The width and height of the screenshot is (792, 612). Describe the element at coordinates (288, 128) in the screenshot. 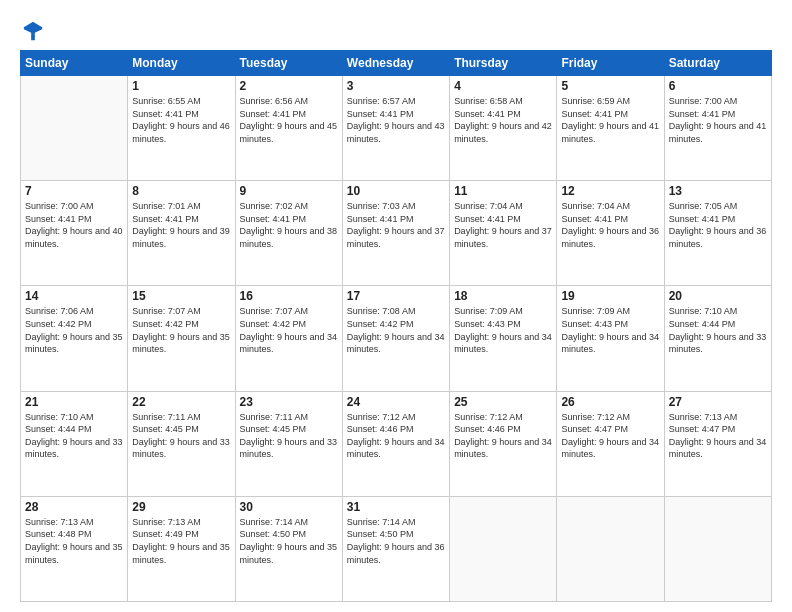

I see `calendar-cell: 2Sunrise: 6:56 AMSunset: 4:41 PMDaylight…` at that location.